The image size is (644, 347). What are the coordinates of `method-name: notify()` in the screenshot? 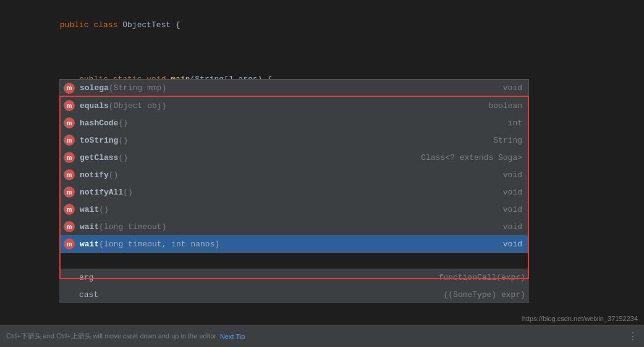 It's located at (292, 175).